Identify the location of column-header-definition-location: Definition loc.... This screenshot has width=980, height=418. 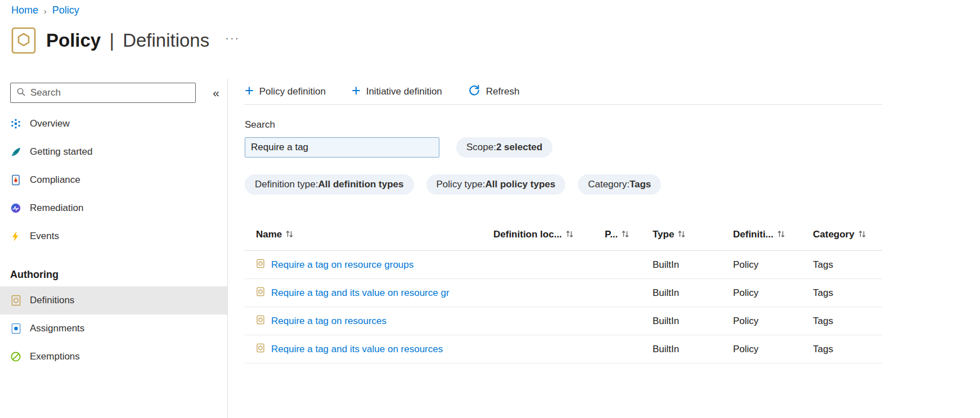
(549, 236).